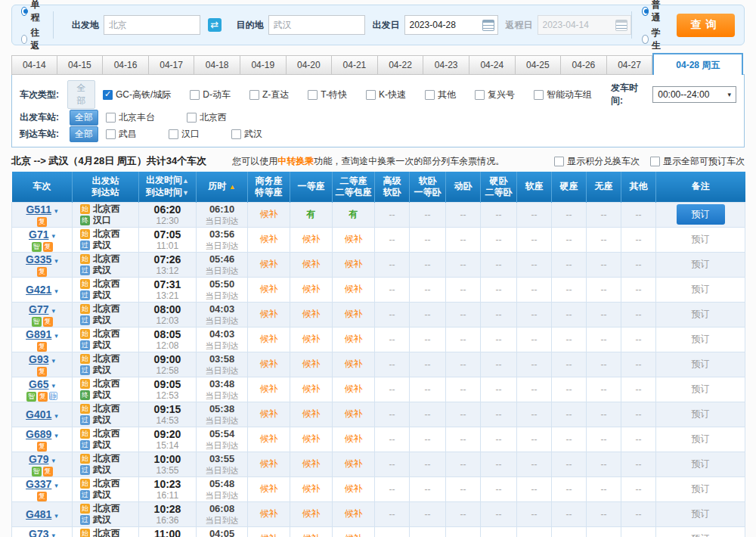 The image size is (756, 537). What do you see at coordinates (597, 162) in the screenshot?
I see `show-points-trains-checkbox: 显示积分兑换车次` at bounding box center [597, 162].